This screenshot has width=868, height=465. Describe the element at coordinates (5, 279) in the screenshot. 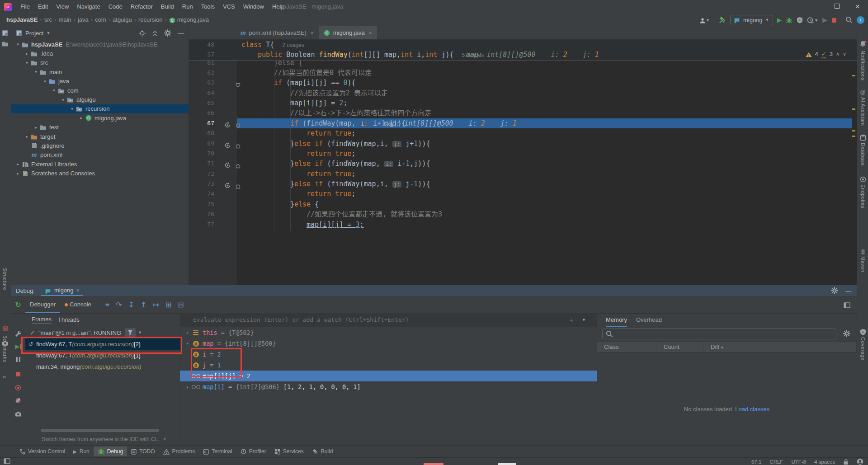

I see `stripe-structure: Structure` at that location.